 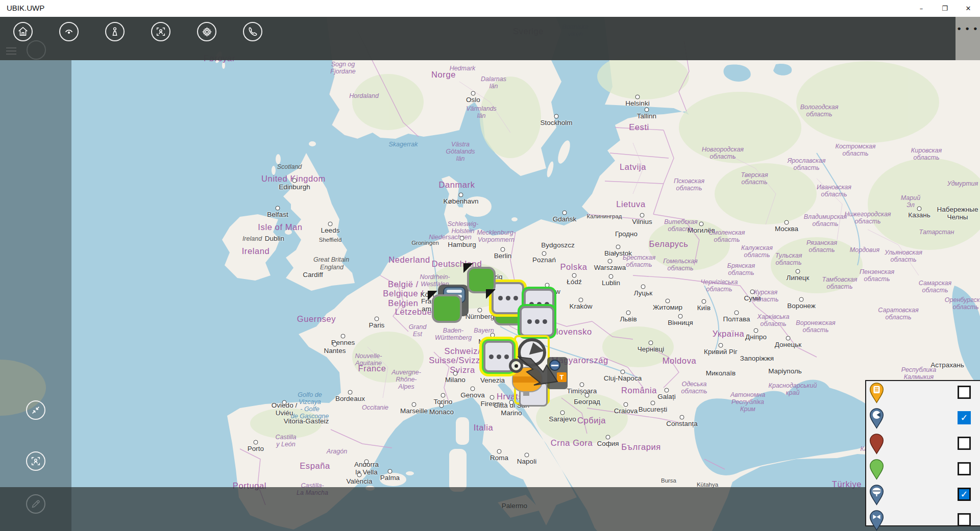 What do you see at coordinates (516, 366) in the screenshot?
I see `location-spot-icon` at bounding box center [516, 366].